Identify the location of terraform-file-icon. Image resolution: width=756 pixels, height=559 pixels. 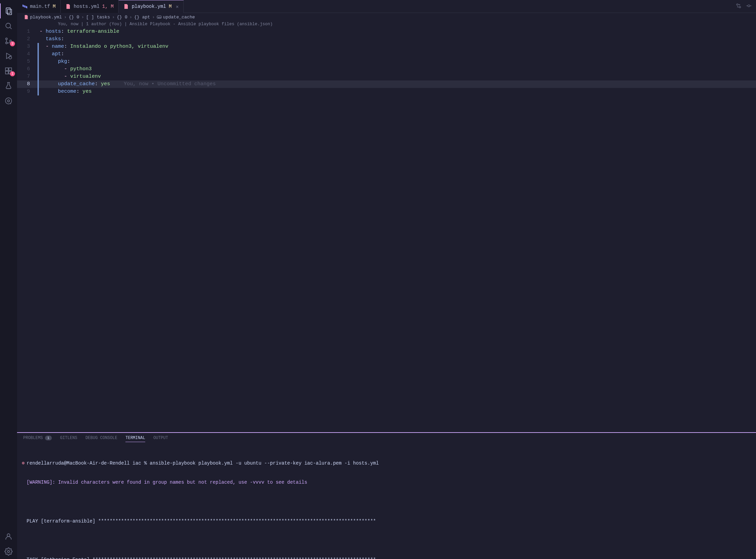
(25, 6).